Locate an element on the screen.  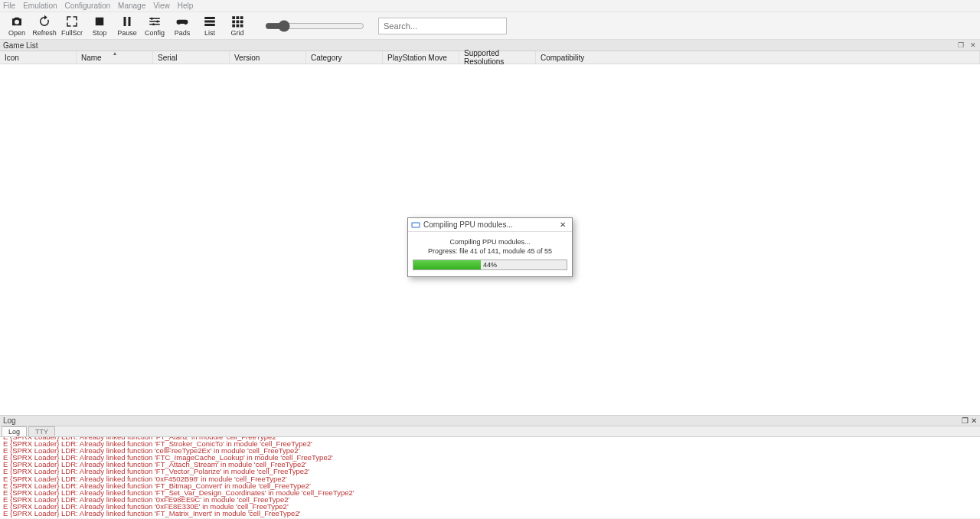
menu-emulation: Emulation is located at coordinates (40, 6).